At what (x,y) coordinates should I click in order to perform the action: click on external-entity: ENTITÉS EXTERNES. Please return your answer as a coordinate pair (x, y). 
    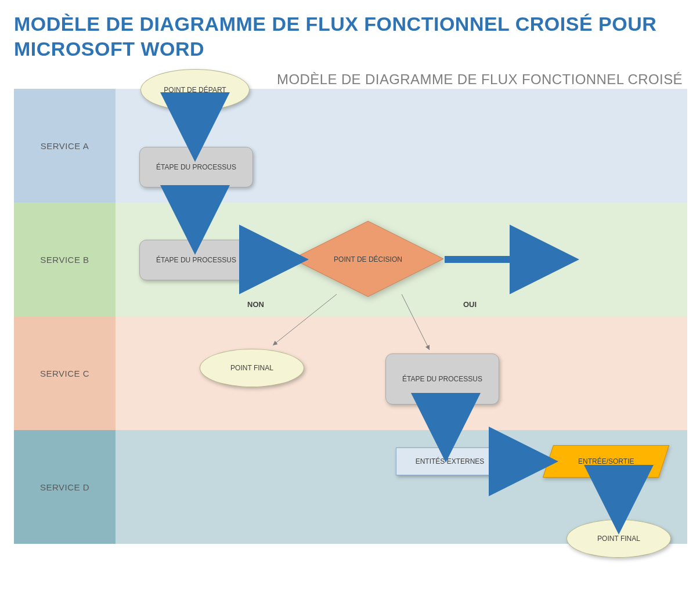
    Looking at the image, I should click on (450, 461).